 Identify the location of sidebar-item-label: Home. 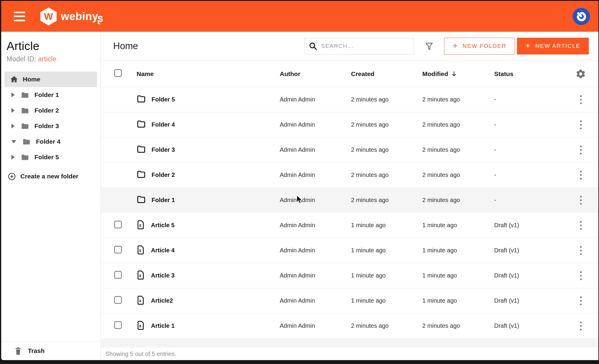
(31, 79).